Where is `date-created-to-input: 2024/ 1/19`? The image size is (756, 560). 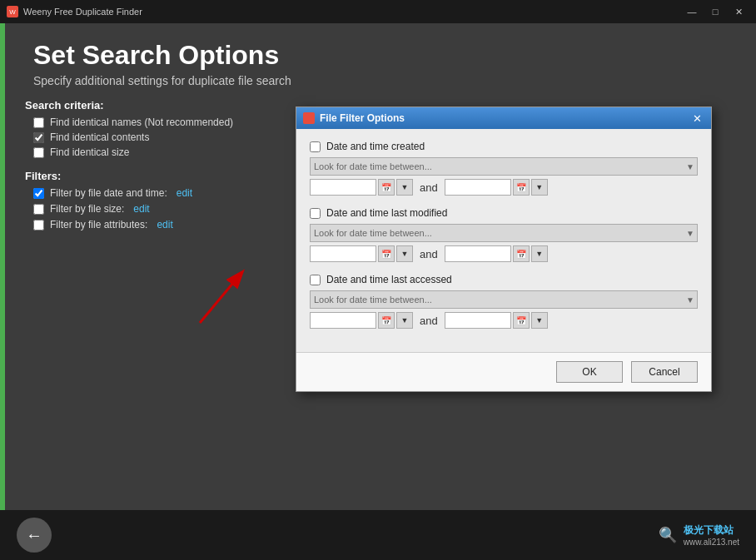
date-created-to-input: 2024/ 1/19 is located at coordinates (478, 187).